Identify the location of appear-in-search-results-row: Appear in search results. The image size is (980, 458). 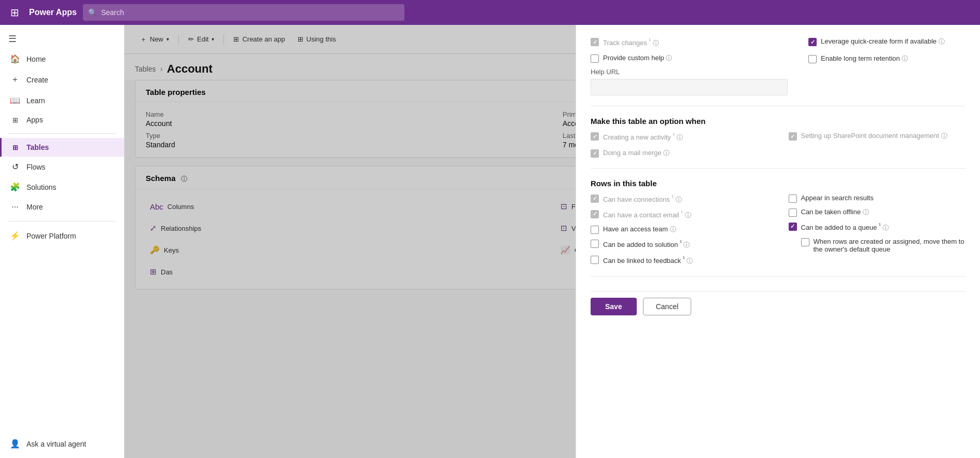
(877, 198).